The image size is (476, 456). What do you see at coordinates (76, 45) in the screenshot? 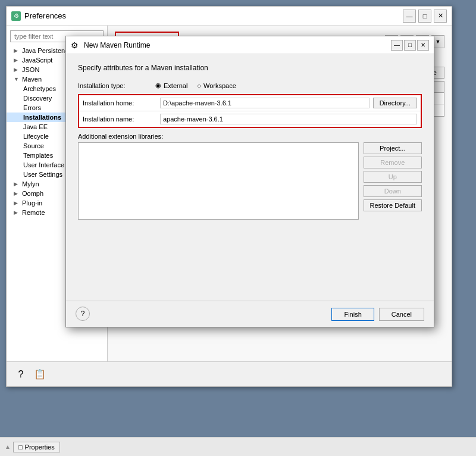
I see `dialog-maven-icon: ⚙` at bounding box center [76, 45].